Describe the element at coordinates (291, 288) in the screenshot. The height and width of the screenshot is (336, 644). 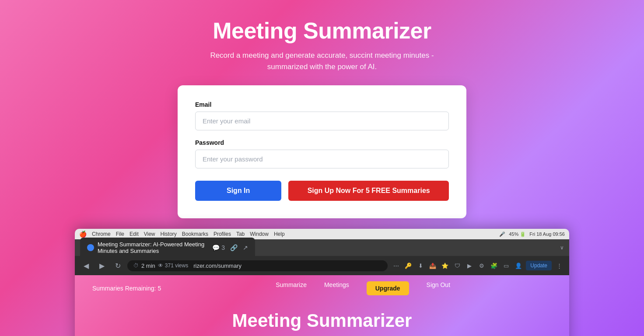
I see `summarize-link: Summarize` at that location.